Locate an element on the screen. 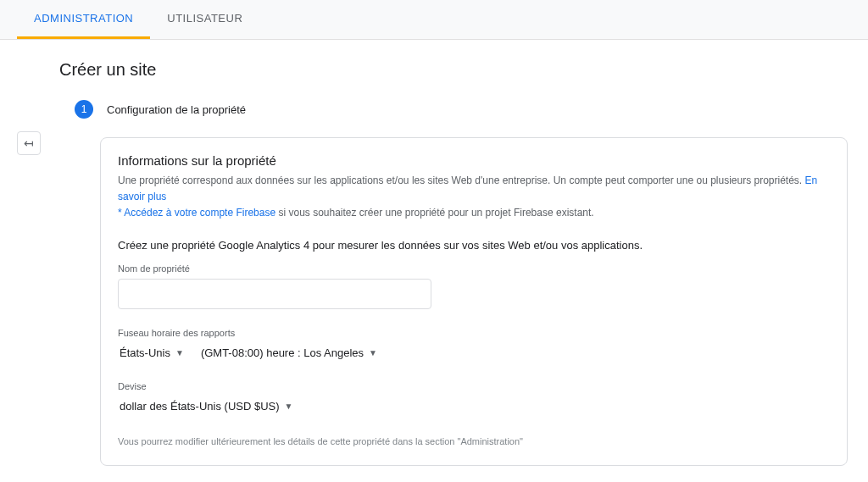 The width and height of the screenshot is (868, 482). firebase-line: * Accédez à votre compte Firebase si vou… is located at coordinates (474, 213).